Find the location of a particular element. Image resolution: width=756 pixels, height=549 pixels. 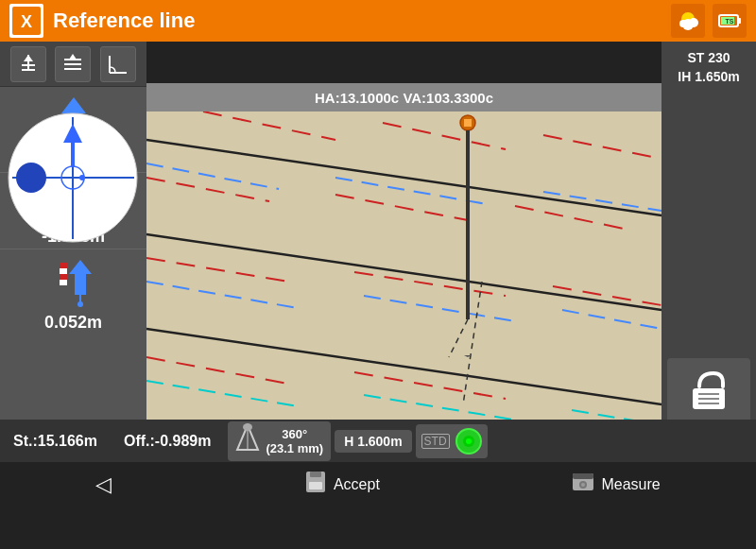

st-value: 15.166m is located at coordinates (68, 440).